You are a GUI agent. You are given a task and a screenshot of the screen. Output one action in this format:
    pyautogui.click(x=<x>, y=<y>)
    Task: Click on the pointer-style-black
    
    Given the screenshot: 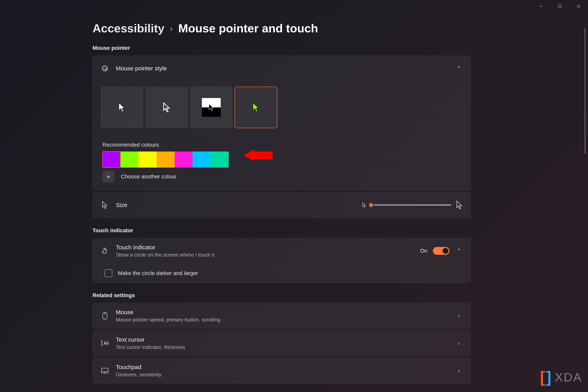 What is the action you would take?
    pyautogui.click(x=166, y=108)
    